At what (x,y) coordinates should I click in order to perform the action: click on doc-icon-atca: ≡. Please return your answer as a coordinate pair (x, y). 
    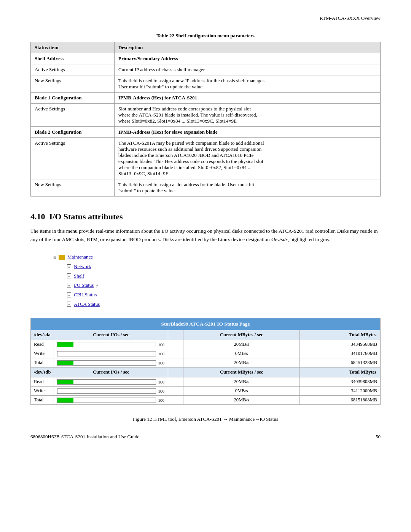
    Looking at the image, I should click on (69, 304).